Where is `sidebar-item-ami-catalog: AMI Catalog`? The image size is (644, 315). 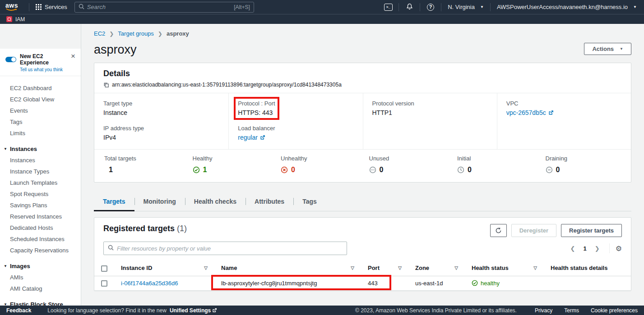 sidebar-item-ami-catalog: AMI Catalog is located at coordinates (41, 288).